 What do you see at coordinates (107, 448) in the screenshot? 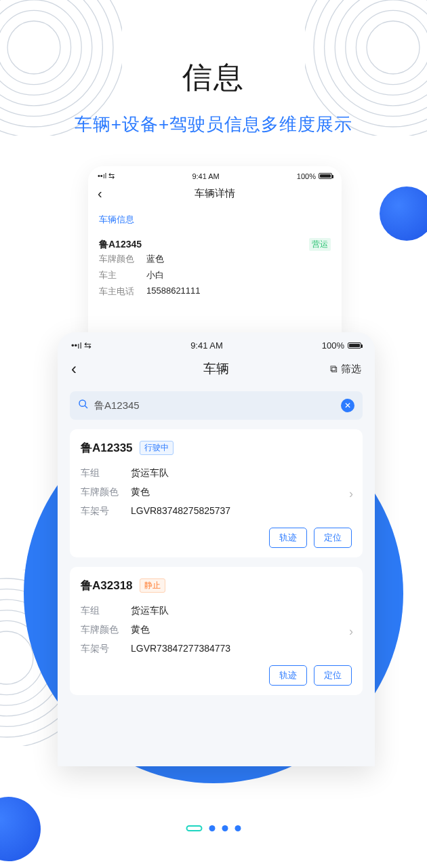
I see `vehicle-plate: 鲁A12335` at bounding box center [107, 448].